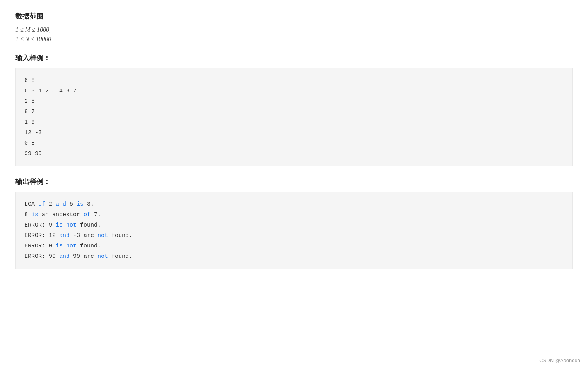  Describe the element at coordinates (294, 112) in the screenshot. I see `input-line-4: 8 7` at that location.